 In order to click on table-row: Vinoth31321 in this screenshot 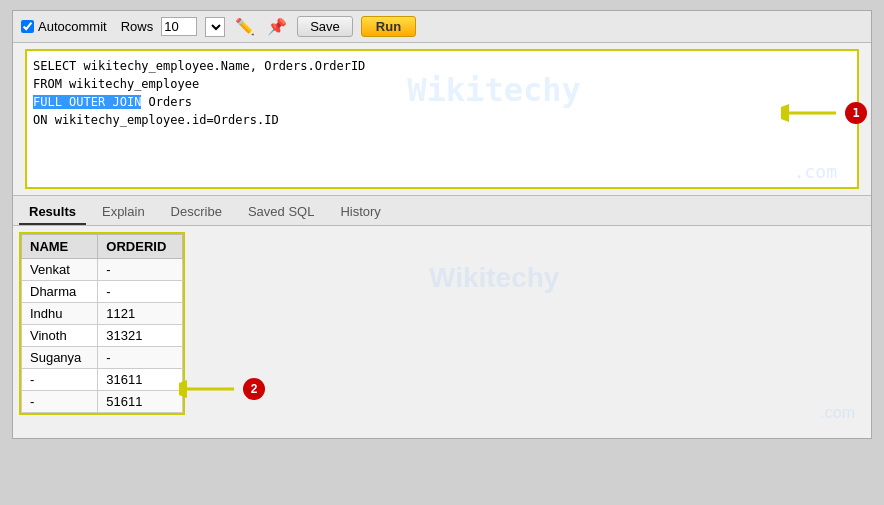, I will do `click(102, 336)`.